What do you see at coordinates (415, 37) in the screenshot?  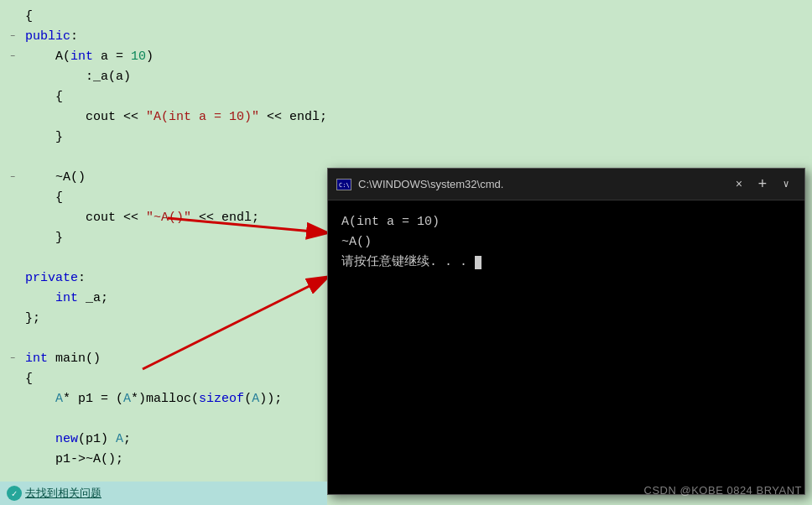 I see `line-content: public:` at bounding box center [415, 37].